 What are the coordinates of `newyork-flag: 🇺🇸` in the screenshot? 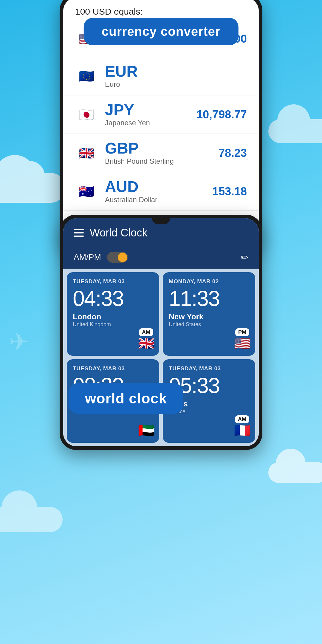 It's located at (242, 343).